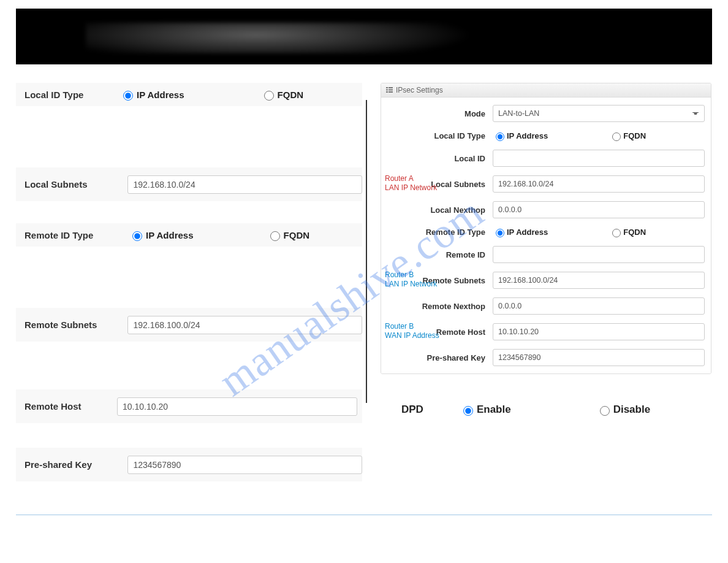  Describe the element at coordinates (400, 326) in the screenshot. I see `ann-router-b-2: Router B` at that location.